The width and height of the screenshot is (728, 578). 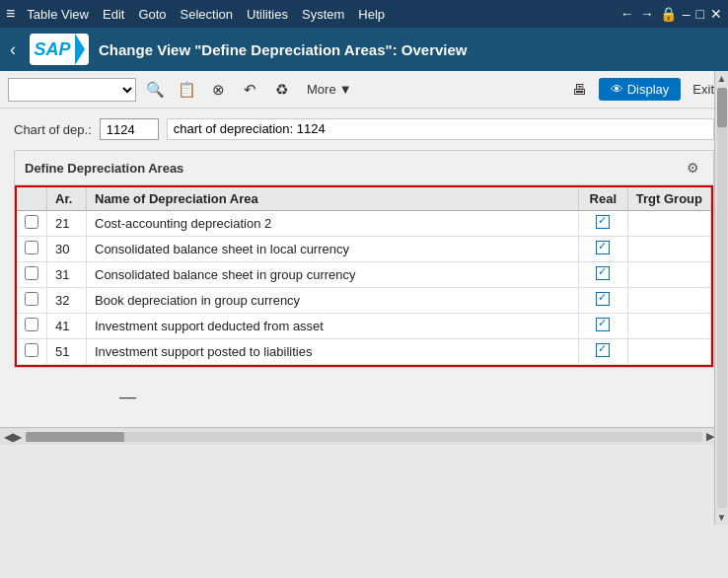 I want to click on cell-ar: 21, so click(x=67, y=224).